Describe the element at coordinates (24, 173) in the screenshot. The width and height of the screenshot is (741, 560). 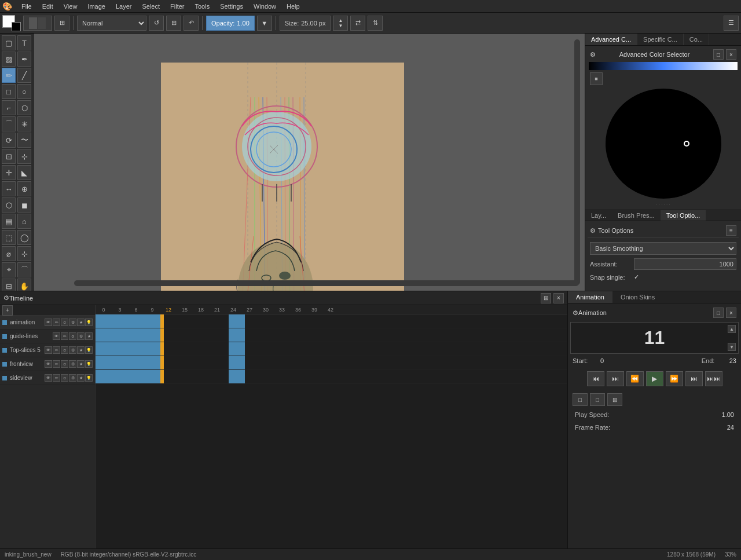
I see `tool-assistant: ◣` at that location.